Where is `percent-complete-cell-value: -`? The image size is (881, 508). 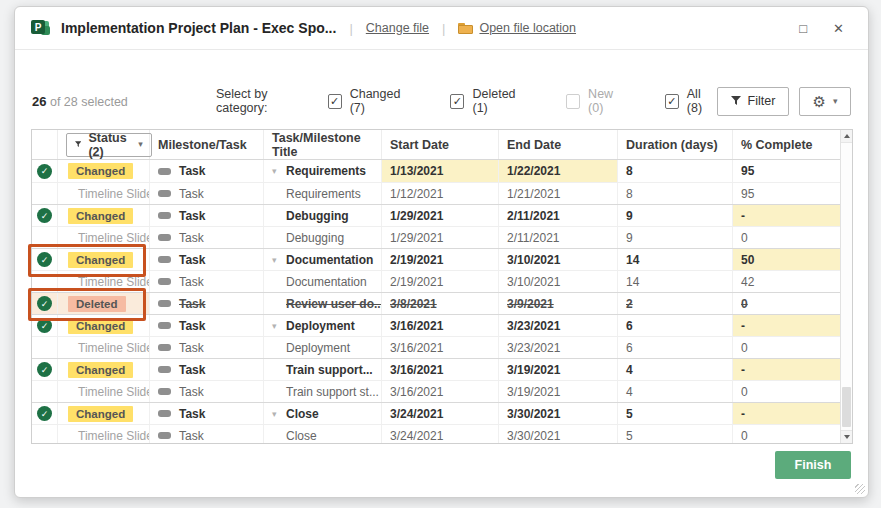
percent-complete-cell-value: - is located at coordinates (743, 216).